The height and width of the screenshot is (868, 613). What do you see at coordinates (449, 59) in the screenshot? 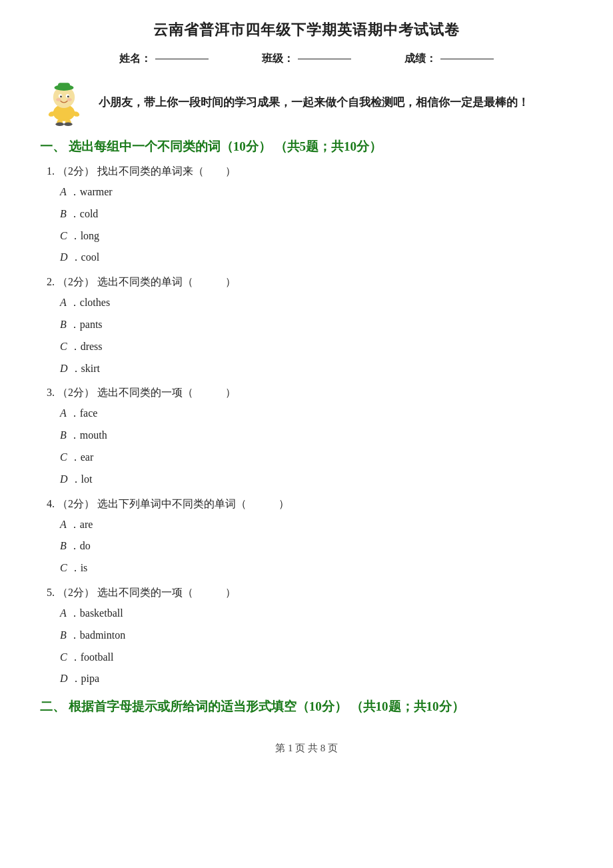
I see `score-field: 成绩：` at bounding box center [449, 59].